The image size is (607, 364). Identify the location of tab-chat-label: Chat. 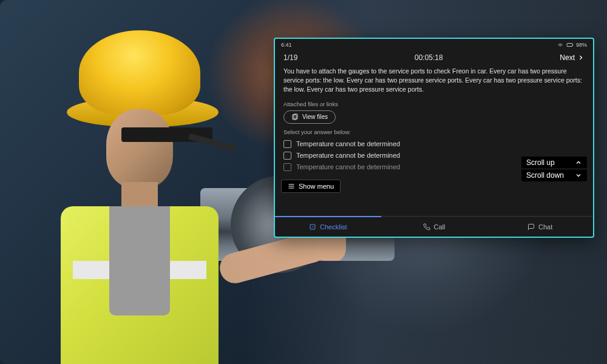
(545, 227).